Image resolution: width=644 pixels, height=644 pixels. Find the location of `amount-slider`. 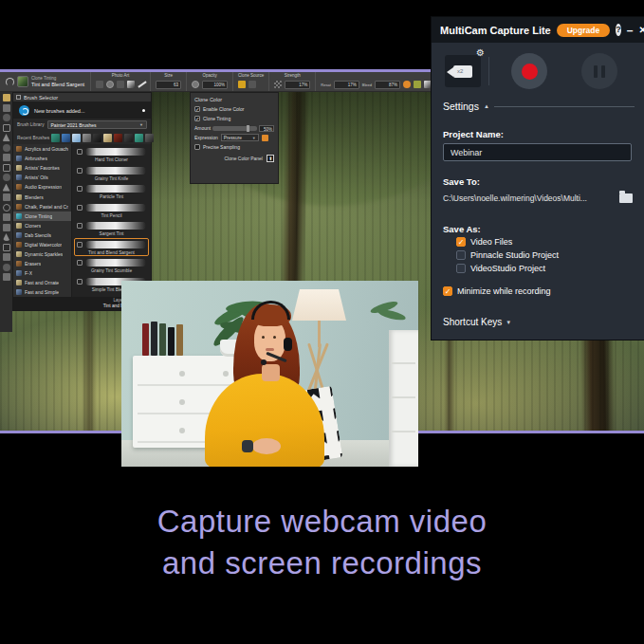

amount-slider is located at coordinates (235, 129).